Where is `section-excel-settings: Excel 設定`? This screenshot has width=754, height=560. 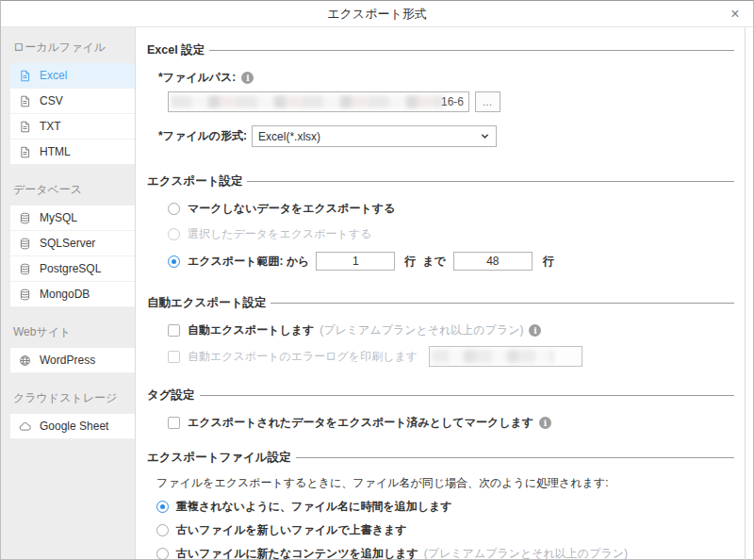 section-excel-settings: Excel 設定 is located at coordinates (441, 51).